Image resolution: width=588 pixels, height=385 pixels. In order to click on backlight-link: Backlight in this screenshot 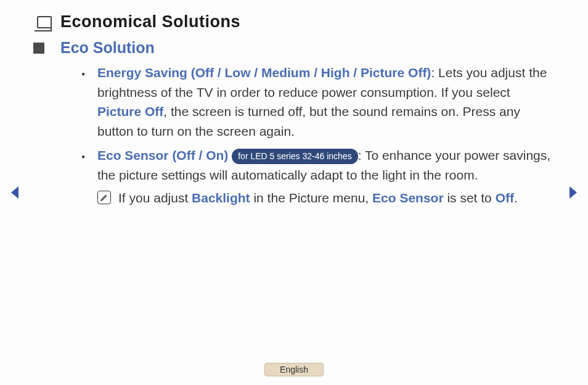, I will do `click(221, 197)`.